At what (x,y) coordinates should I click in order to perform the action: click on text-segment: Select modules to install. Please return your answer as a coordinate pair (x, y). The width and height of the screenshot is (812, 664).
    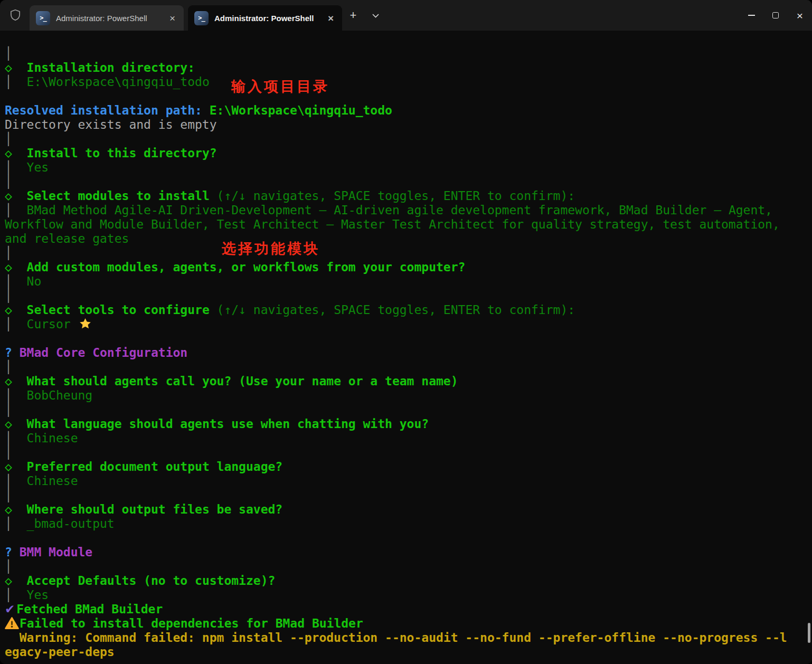
    Looking at the image, I should click on (122, 196).